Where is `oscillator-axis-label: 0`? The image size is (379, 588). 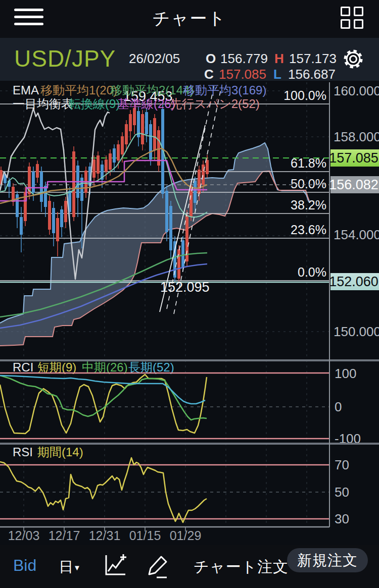
oscillator-axis-label: 0 is located at coordinates (338, 407).